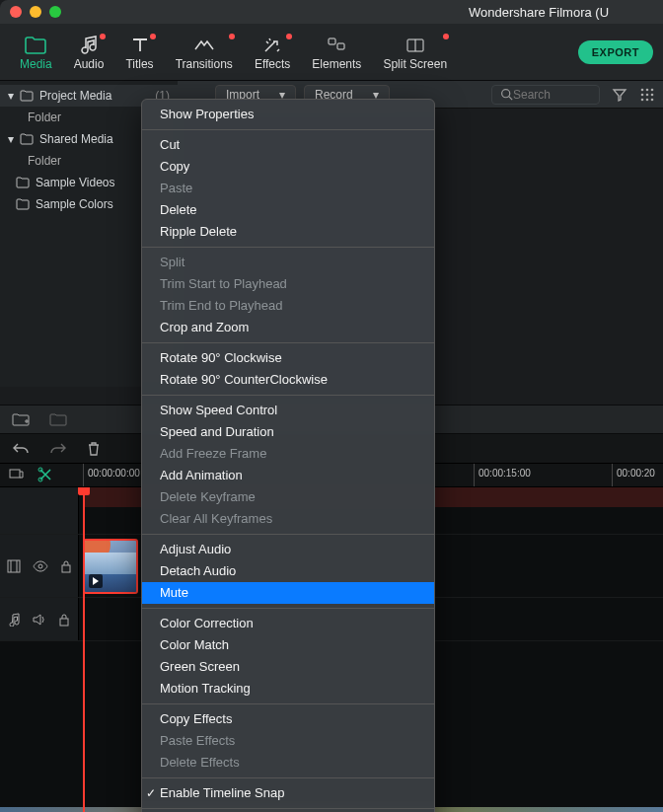 This screenshot has width=663, height=812. Describe the element at coordinates (288, 719) in the screenshot. I see `menu-item-copy-effects: Copy Effects` at that location.